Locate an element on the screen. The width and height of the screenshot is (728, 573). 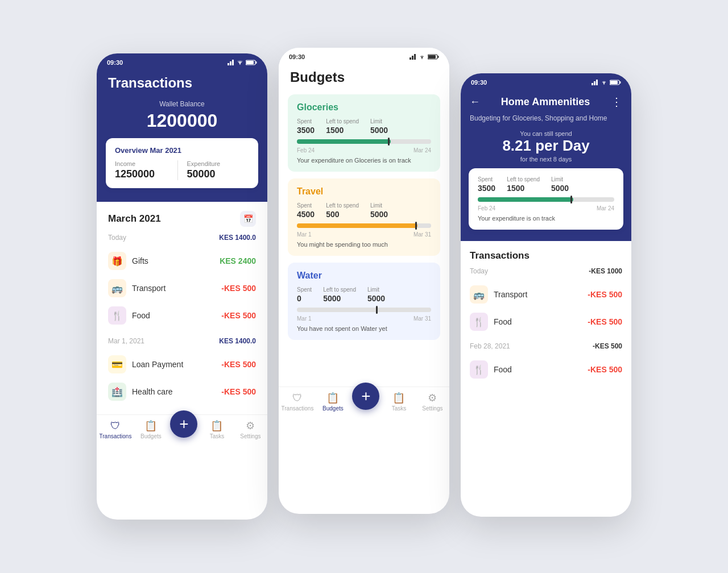
detail-spent-label: Spent is located at coordinates (487, 180).